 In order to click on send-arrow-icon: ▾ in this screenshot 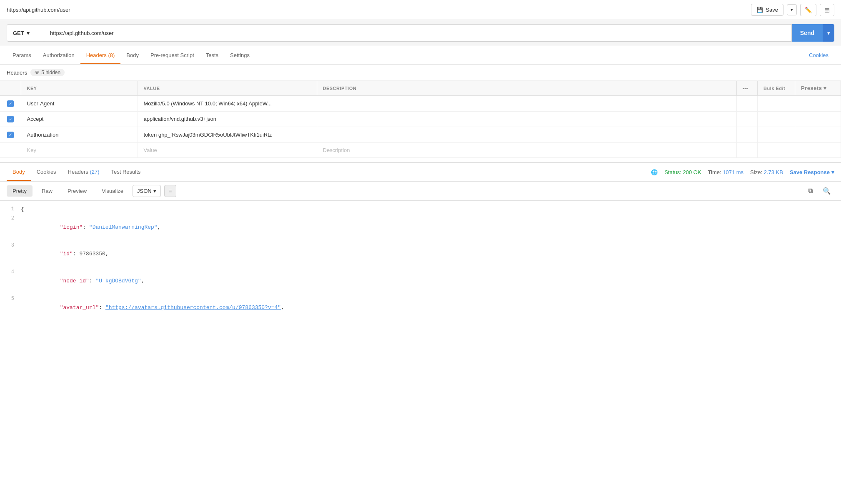, I will do `click(828, 33)`.